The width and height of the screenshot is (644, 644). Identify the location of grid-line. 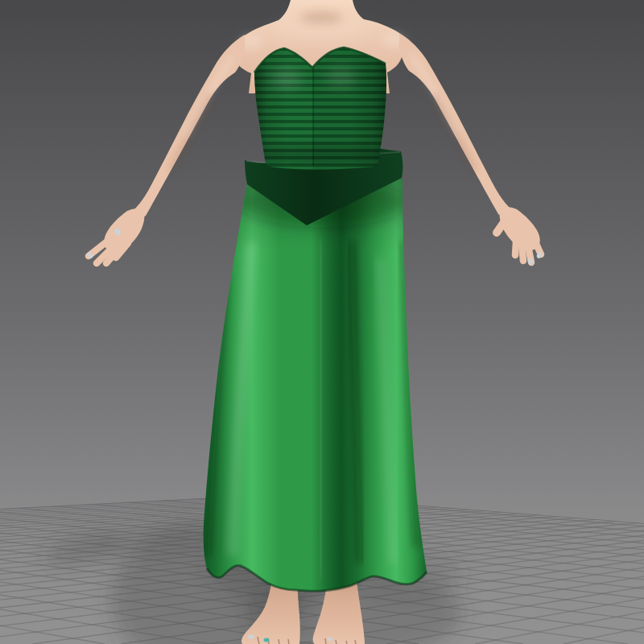
(52, 493).